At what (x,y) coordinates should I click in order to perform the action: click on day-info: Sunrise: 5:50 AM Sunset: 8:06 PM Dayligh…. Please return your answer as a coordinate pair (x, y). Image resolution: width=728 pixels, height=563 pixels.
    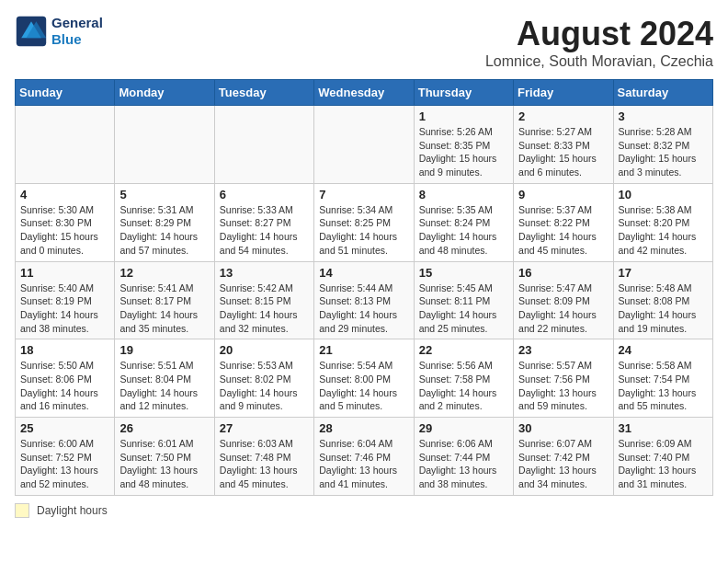
    Looking at the image, I should click on (64, 386).